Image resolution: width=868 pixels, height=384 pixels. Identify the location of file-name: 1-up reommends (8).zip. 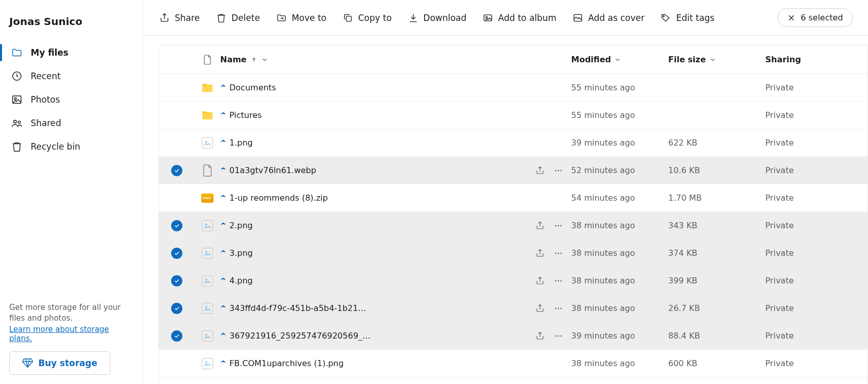
(279, 198).